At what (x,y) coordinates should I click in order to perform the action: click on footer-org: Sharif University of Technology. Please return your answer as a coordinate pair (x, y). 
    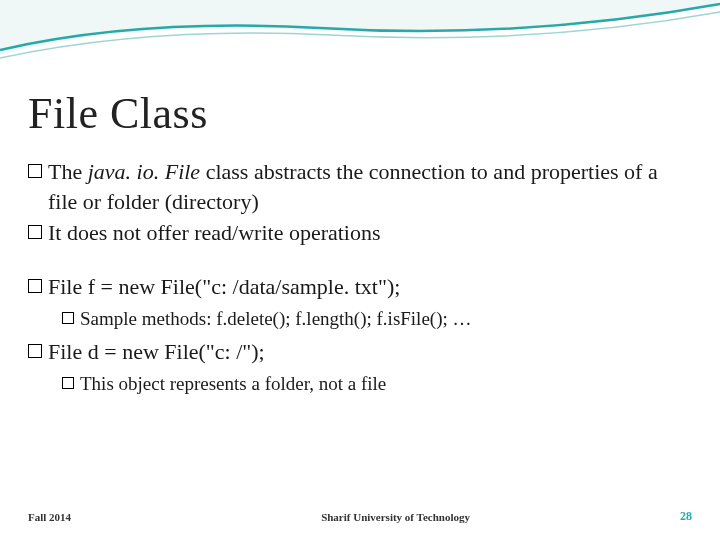
    Looking at the image, I should click on (376, 517).